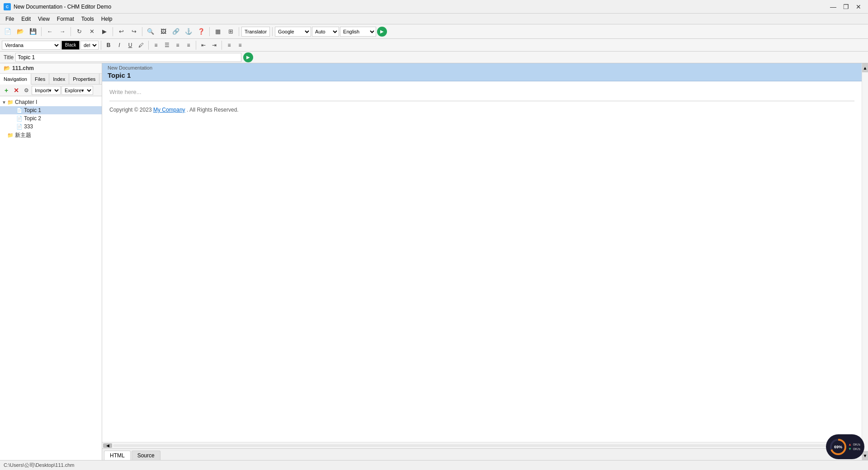  Describe the element at coordinates (178, 45) in the screenshot. I see `align-right-button: ≡` at that location.